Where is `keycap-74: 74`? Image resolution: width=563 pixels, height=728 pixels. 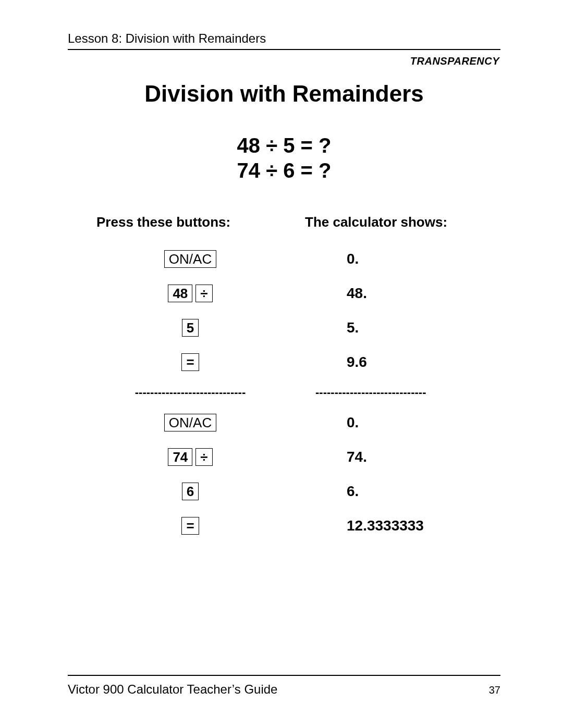
keycap-74: 74 is located at coordinates (180, 458).